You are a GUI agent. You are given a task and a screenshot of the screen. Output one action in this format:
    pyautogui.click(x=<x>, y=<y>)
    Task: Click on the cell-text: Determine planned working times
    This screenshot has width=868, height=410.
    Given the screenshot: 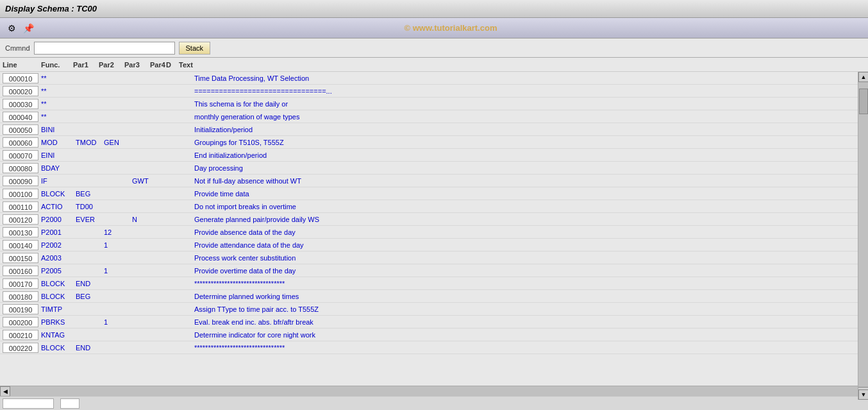 What is the action you would take?
    pyautogui.click(x=524, y=296)
    